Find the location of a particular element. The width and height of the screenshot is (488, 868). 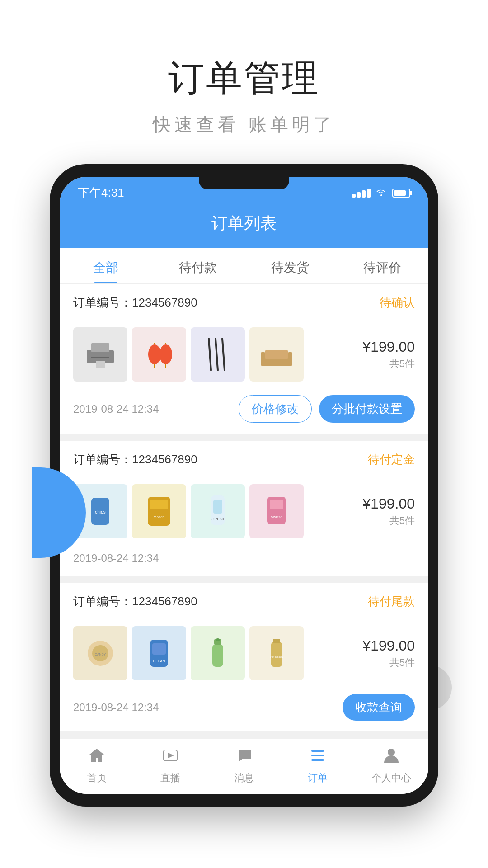

order-1-footer: 2019-08-24 12:34 价格修改 分批付款设置 is located at coordinates (244, 412).